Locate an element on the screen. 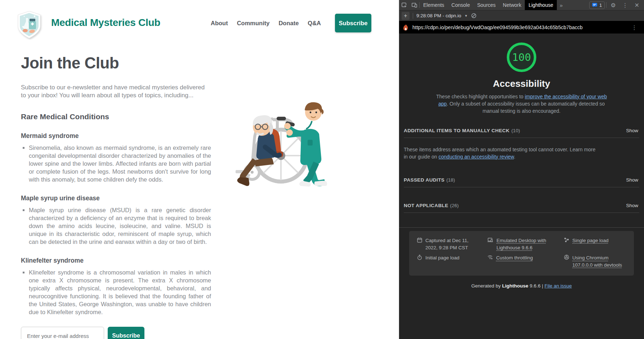 The image size is (644, 339). section-not-applicable: NOT APPLICABLE (26) Show is located at coordinates (522, 205).